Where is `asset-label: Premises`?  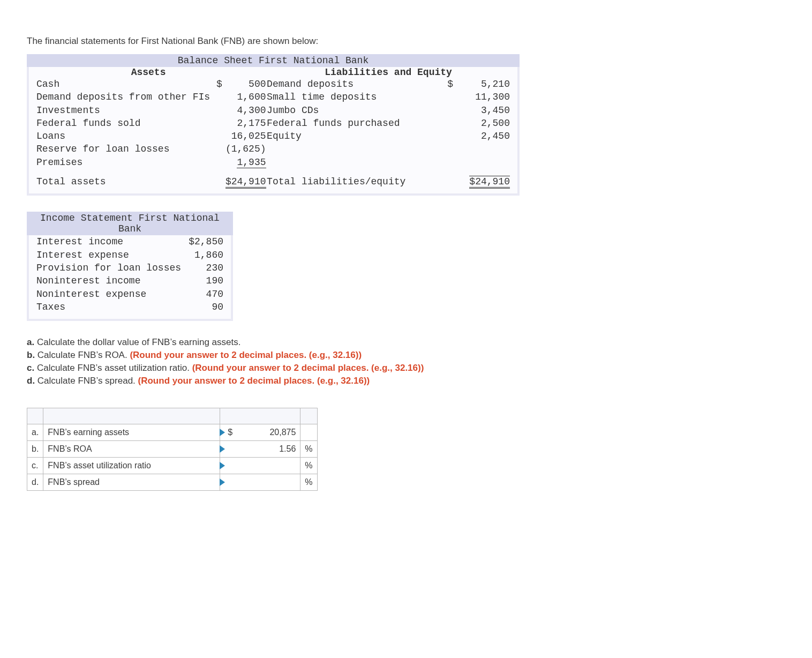
asset-label: Premises is located at coordinates (123, 162).